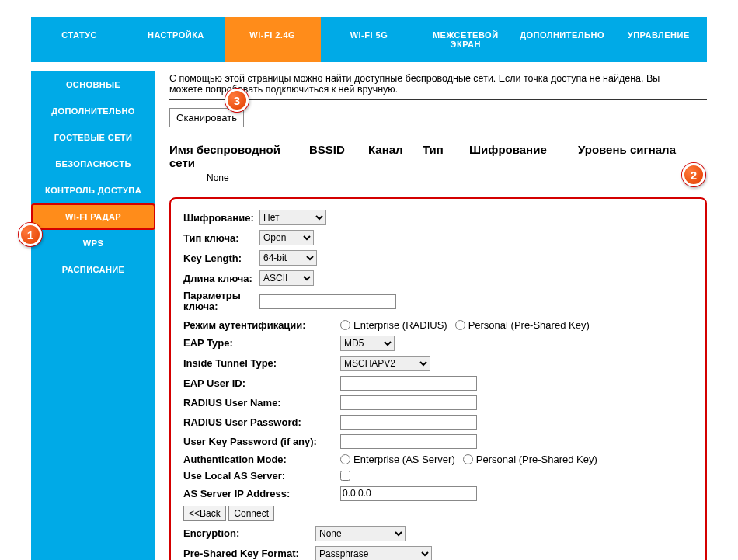  What do you see at coordinates (374, 553) in the screenshot?
I see `pskfmt-select: Passphrase` at bounding box center [374, 553].